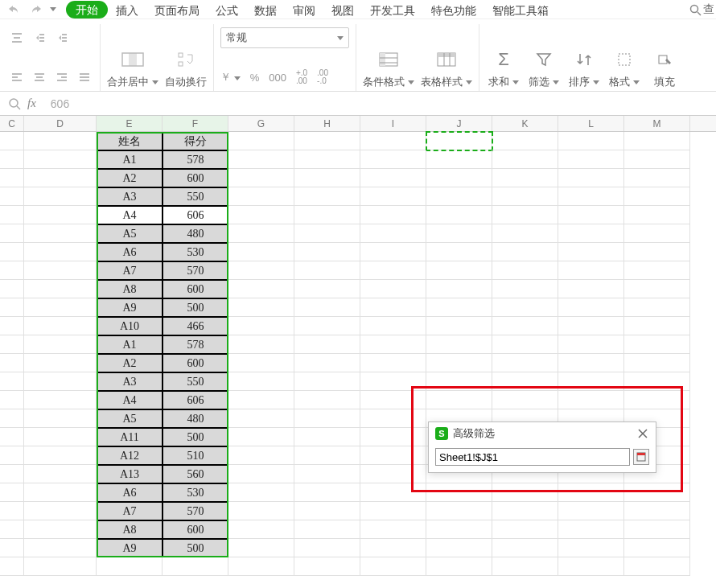  Describe the element at coordinates (12, 307) in the screenshot. I see `cell-C10` at that location.